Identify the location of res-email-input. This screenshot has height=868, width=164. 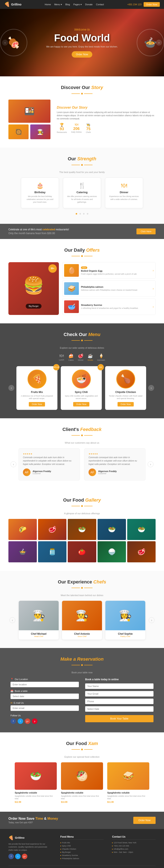
(119, 694).